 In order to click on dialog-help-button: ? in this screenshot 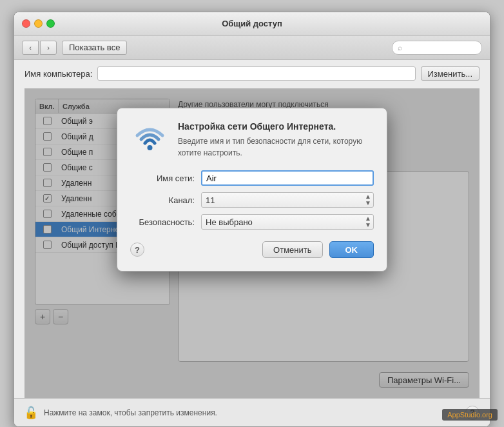, I will do `click(137, 250)`.